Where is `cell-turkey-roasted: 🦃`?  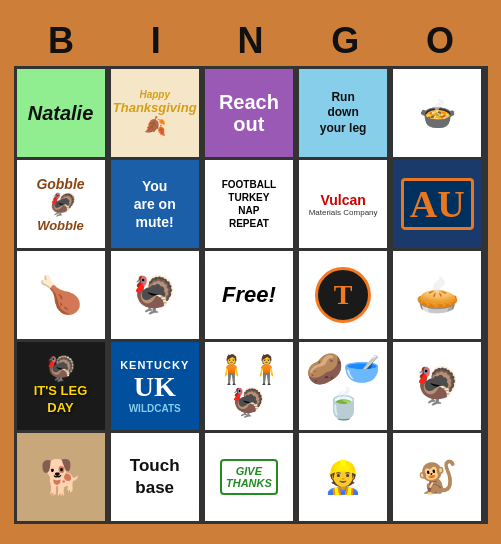 cell-turkey-roasted: 🦃 is located at coordinates (155, 295).